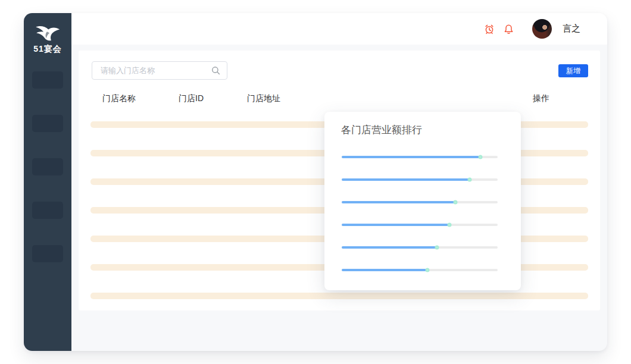 The width and height of the screenshot is (631, 364). Describe the element at coordinates (532, 29) in the screenshot. I see `header-actions: 言之` at that location.